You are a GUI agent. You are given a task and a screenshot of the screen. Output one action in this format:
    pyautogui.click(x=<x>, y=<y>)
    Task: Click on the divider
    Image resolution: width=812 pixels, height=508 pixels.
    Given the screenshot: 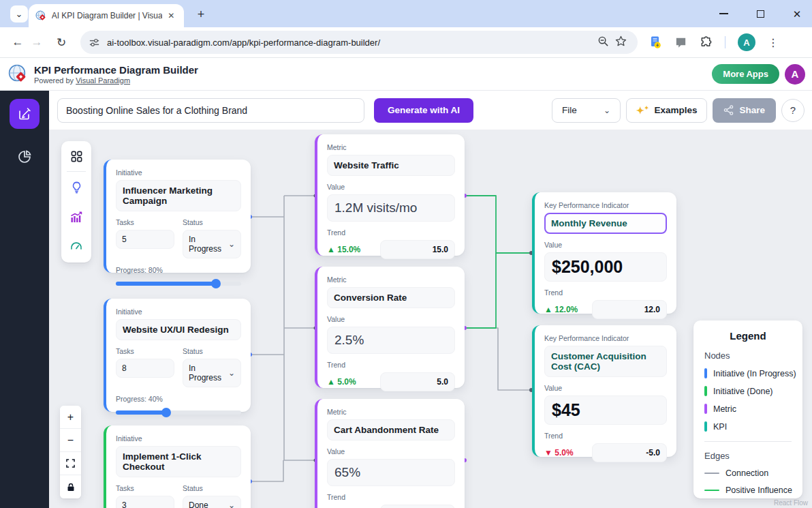 What is the action you would take?
    pyautogui.click(x=748, y=442)
    